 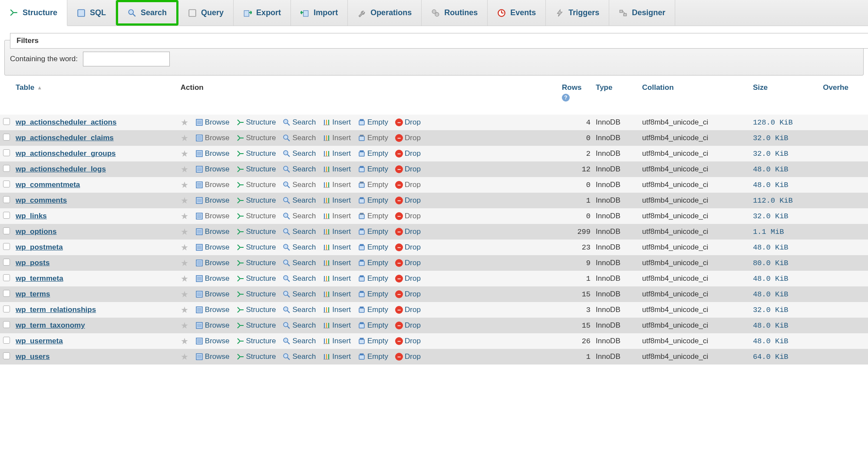 I want to click on table-name-link: wp_options, so click(x=36, y=232).